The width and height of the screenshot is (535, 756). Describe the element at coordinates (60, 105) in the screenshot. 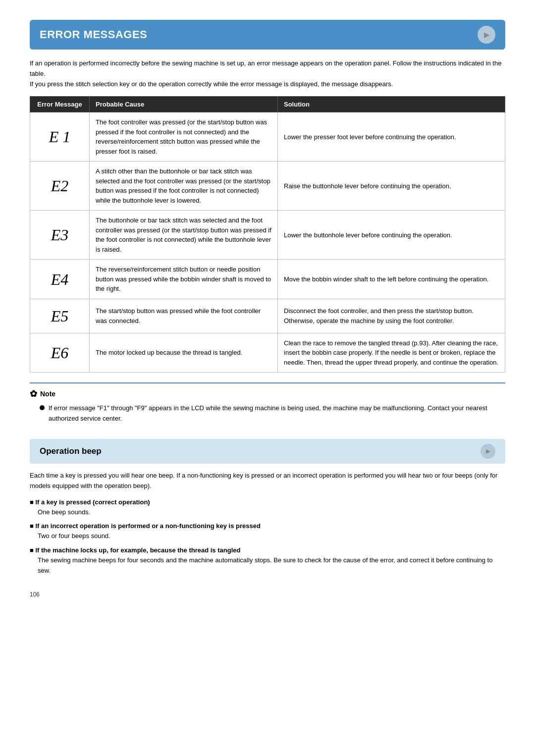

I see `col-header-error-message: Error Message` at that location.